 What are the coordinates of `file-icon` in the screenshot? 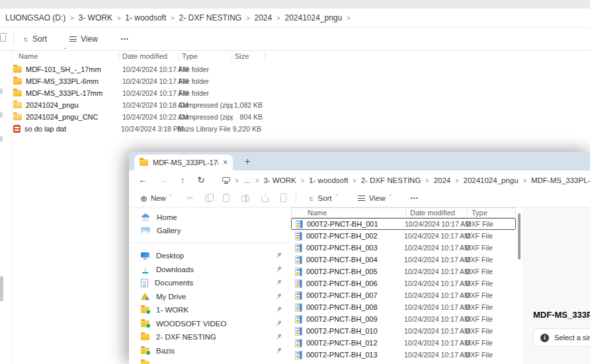 It's located at (17, 93).